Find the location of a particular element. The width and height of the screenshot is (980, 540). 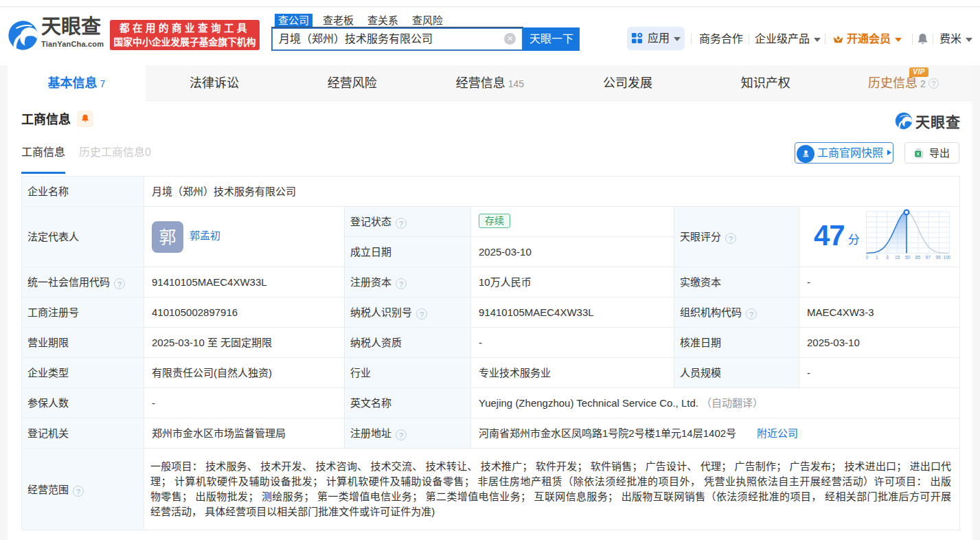

svg-text: 1 is located at coordinates (877, 257).